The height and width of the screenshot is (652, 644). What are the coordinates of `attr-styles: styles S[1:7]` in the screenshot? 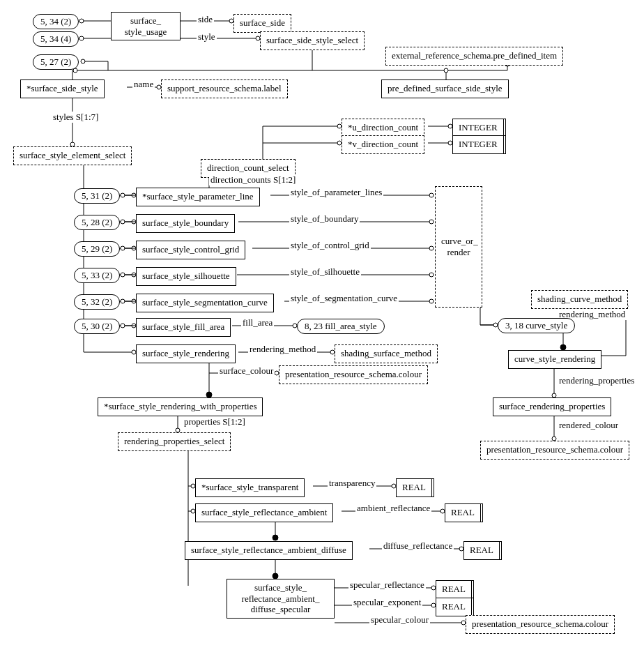 It's located at (75, 117).